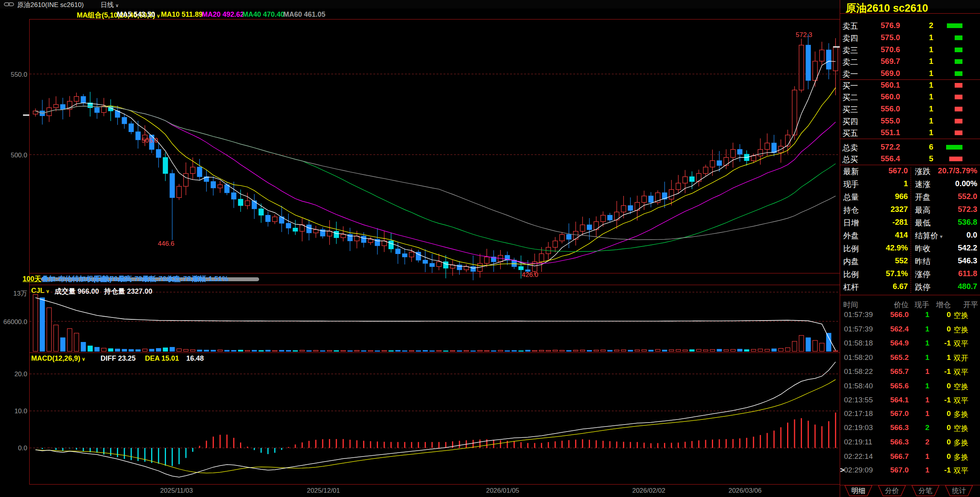  I want to click on ask-bid-separator, so click(910, 79).